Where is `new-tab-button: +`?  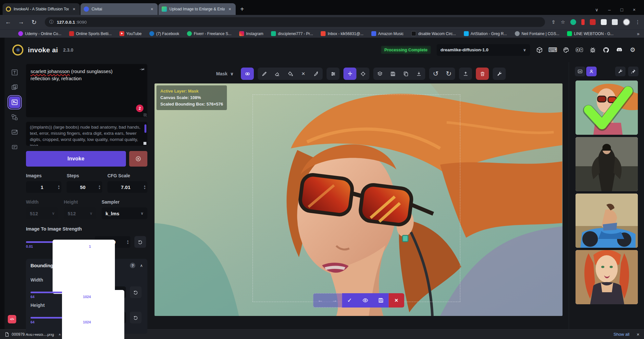 new-tab-button: + is located at coordinates (242, 10).